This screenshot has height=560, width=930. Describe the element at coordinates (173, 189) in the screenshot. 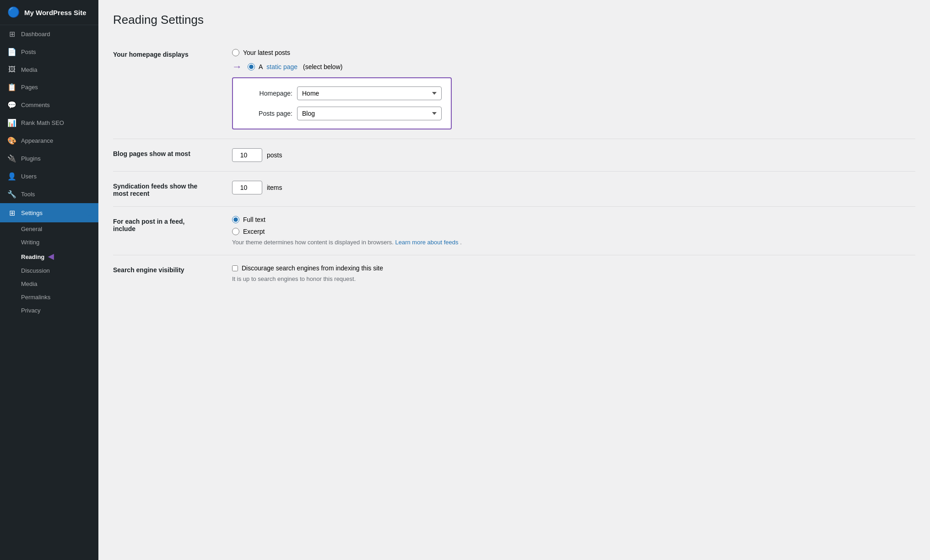

I see `syndication-label: Syndication feeds show the most recent` at that location.